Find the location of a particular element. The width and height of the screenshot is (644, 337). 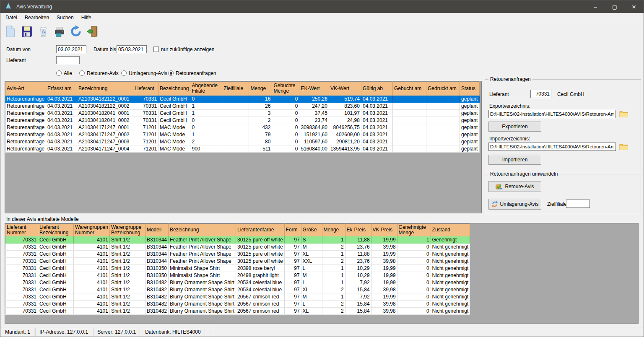

cell: 20567 crimson red is located at coordinates (260, 304).